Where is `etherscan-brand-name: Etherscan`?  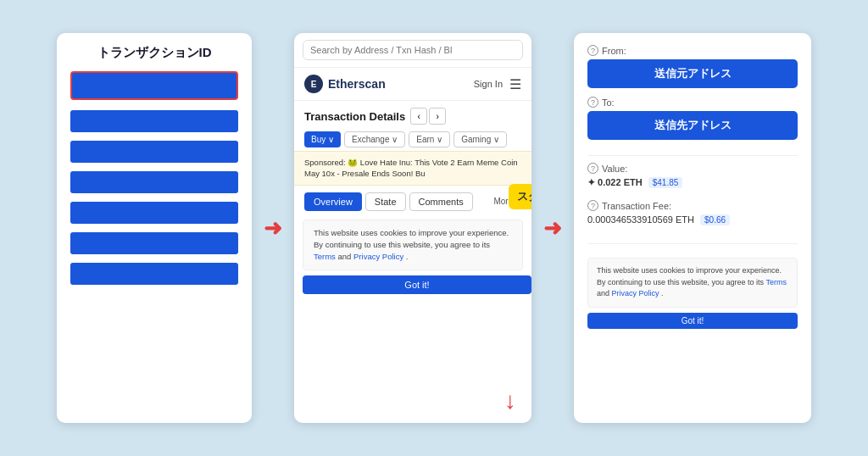
etherscan-brand-name: Etherscan is located at coordinates (357, 84).